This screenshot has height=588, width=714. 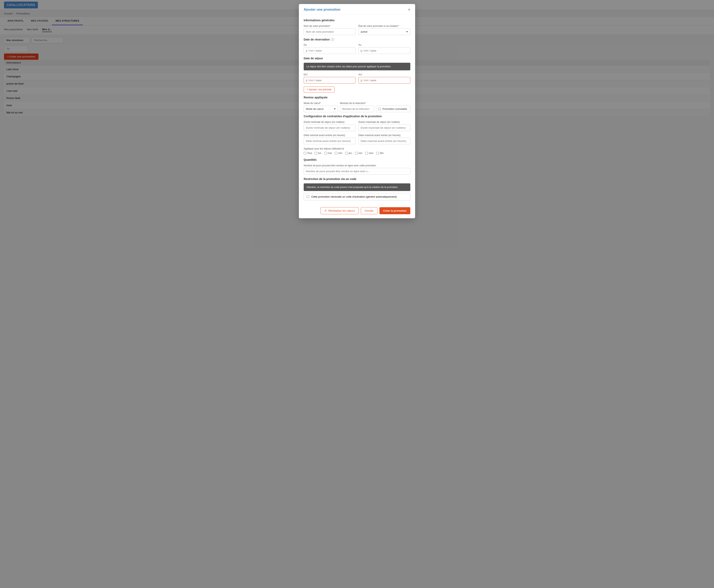 I want to click on days-row: Tous lun. mar. mer., so click(x=357, y=153).